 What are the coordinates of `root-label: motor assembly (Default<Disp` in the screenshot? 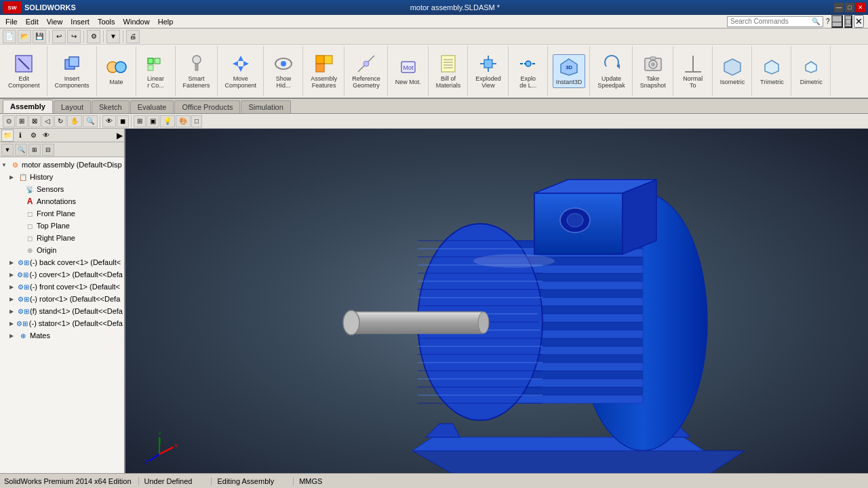 It's located at (72, 165).